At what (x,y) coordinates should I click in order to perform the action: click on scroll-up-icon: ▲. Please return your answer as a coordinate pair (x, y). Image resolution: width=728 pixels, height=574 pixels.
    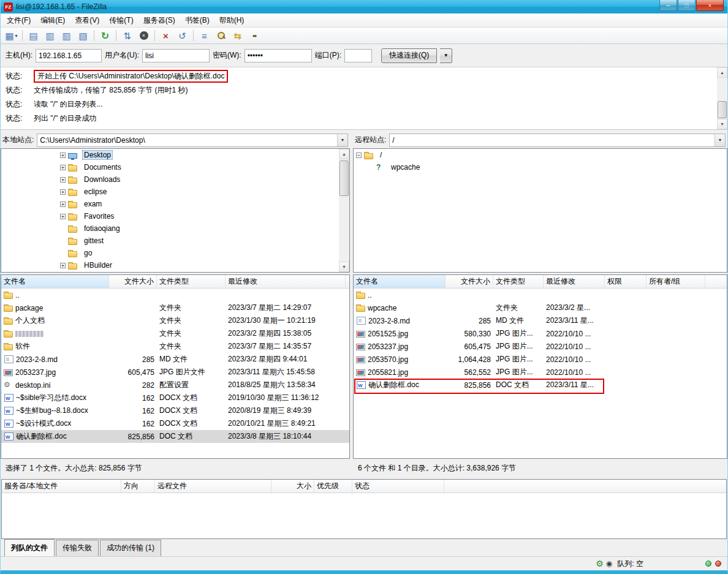
    Looking at the image, I should click on (722, 72).